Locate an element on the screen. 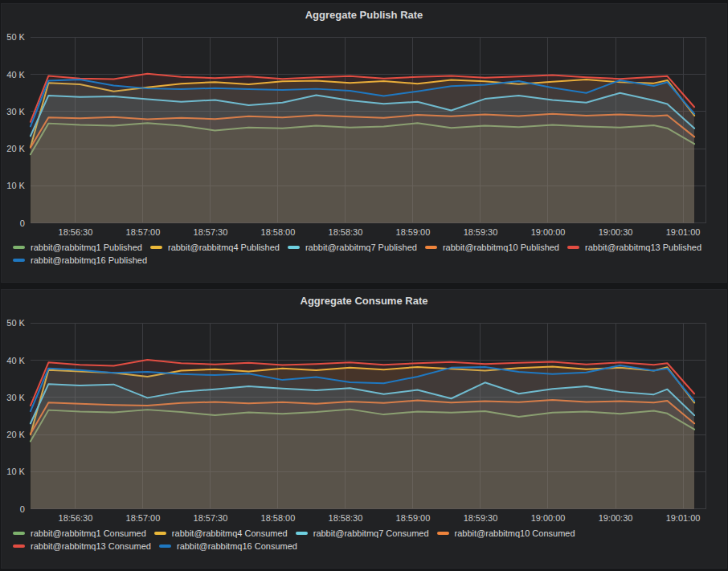 This screenshot has width=728, height=571. legend-label: rabbit@rabbitmq10 Consumed is located at coordinates (515, 533).